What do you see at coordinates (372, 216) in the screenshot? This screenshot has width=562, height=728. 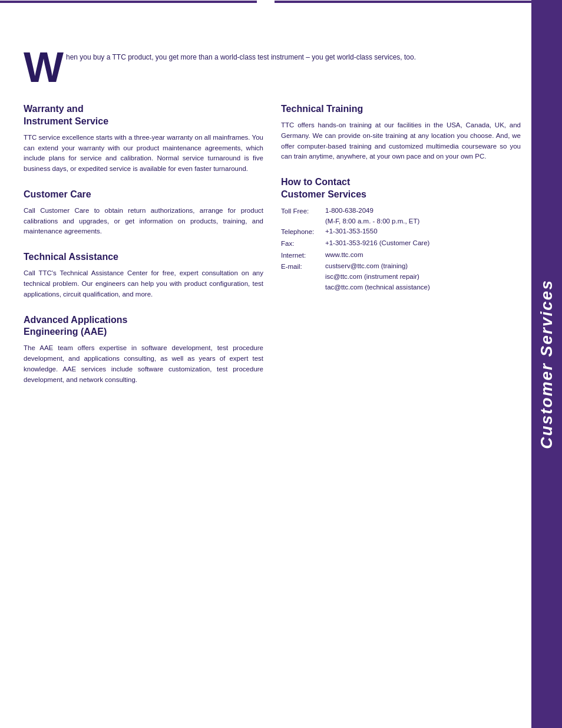 I see `contact-value-tollfree: 1-800-638-2049 (M-F, 8:00 a.m. - 8:00 p.…` at bounding box center [372, 216].